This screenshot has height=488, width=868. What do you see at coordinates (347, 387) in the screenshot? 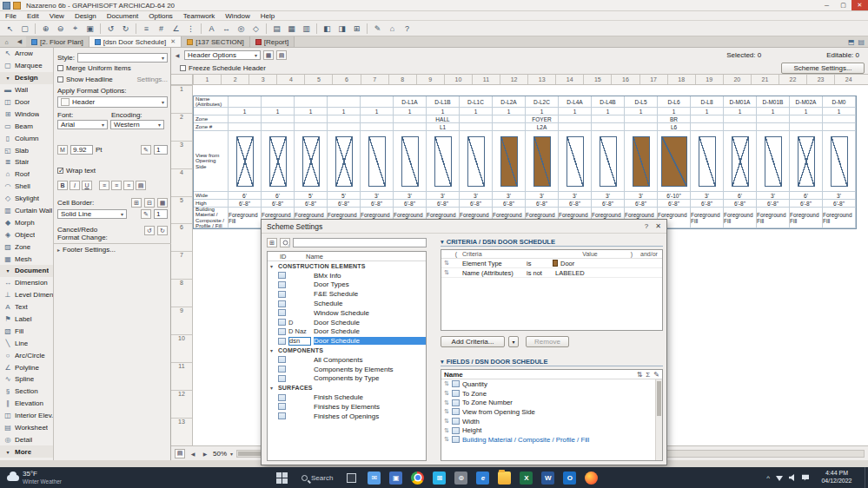
I see `scheme-list-item: ▾ SURFACES` at bounding box center [347, 387].